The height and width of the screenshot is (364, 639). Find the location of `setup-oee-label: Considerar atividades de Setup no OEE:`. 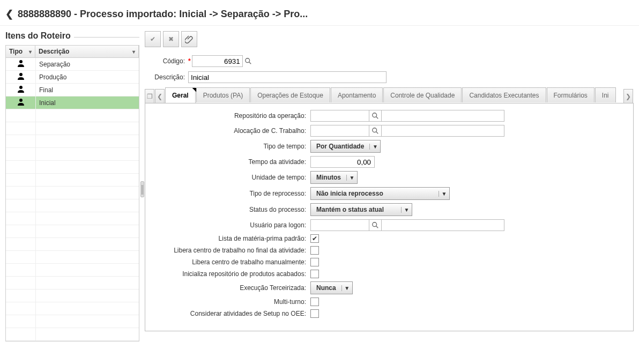

setup-oee-label: Considerar atividades de Setup no OEE: is located at coordinates (228, 314).